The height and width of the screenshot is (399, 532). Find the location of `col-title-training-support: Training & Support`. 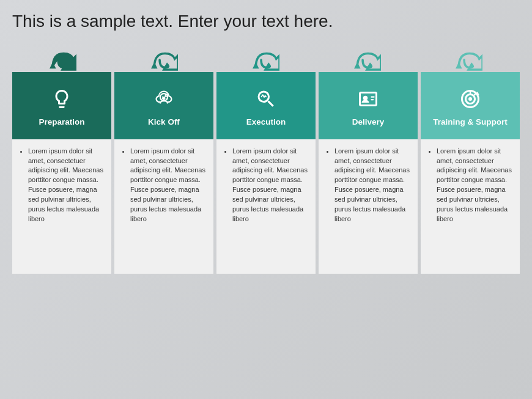

col-title-training-support: Training & Support is located at coordinates (470, 122).